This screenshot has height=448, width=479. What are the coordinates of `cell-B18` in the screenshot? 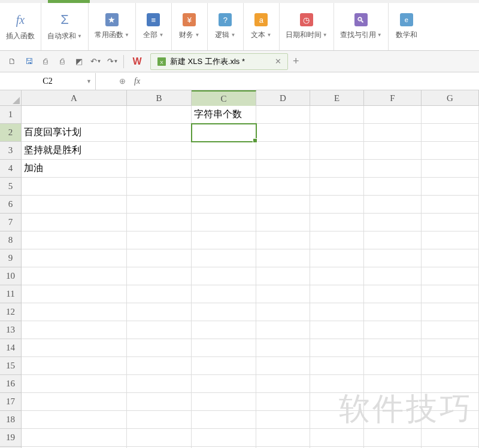 It's located at (159, 420).